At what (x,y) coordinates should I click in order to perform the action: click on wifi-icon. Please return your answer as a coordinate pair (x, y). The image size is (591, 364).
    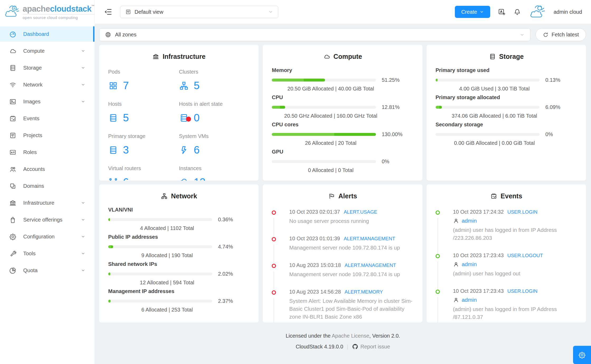
    Looking at the image, I should click on (13, 85).